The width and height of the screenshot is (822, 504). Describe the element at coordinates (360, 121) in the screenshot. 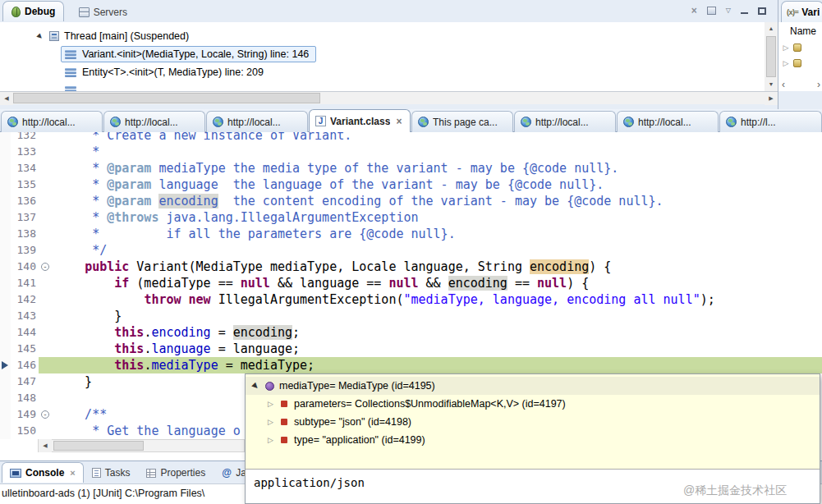

I see `editor-tab-4: JVariant.class×` at that location.